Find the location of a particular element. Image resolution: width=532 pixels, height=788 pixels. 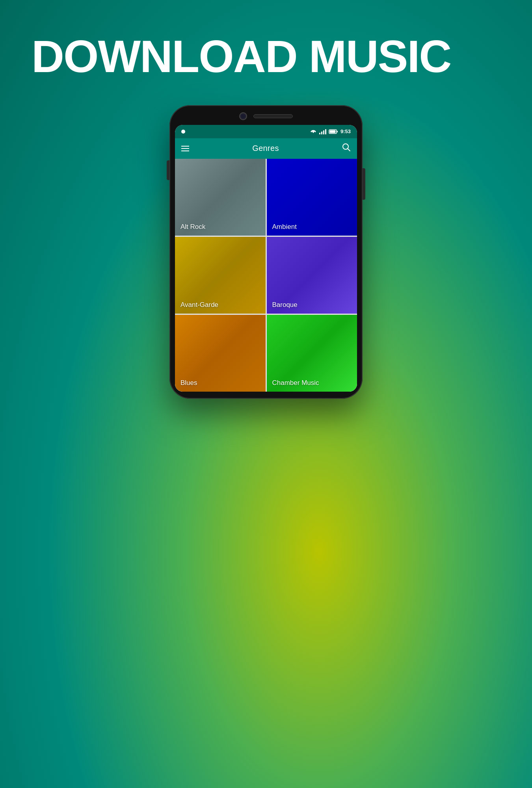

status-bar: 9:53 is located at coordinates (266, 132).